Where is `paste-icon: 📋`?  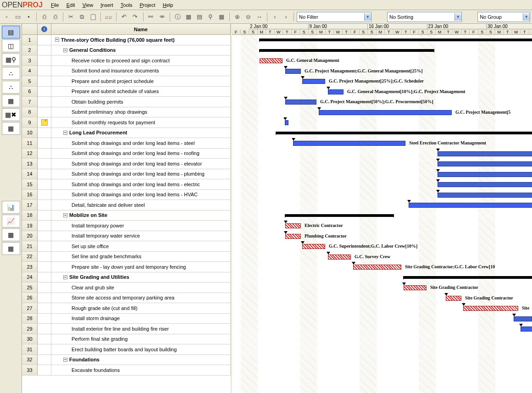 paste-icon: 📋 is located at coordinates (93, 17).